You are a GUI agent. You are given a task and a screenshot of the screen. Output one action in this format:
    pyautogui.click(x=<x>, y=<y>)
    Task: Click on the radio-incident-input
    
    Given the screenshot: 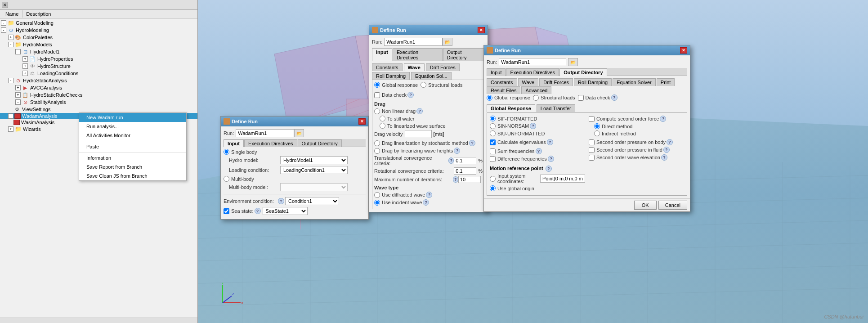 What is the action you would take?
    pyautogui.click(x=377, y=202)
    